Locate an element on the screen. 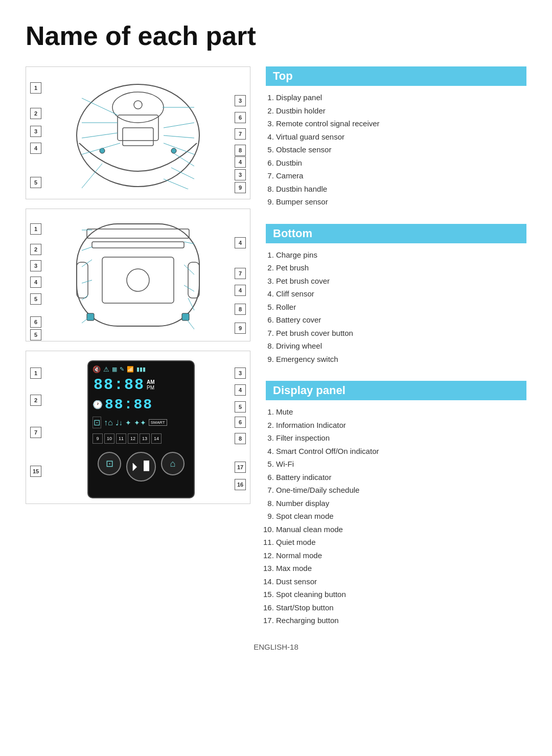 Image resolution: width=552 pixels, height=756 pixels. bot-label-6: 6 is located at coordinates (36, 322).